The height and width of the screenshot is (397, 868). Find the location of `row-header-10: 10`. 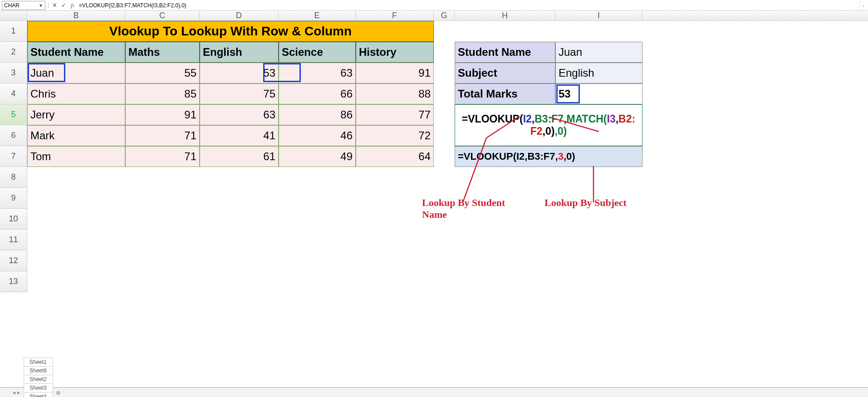

row-header-10: 10 is located at coordinates (14, 219).